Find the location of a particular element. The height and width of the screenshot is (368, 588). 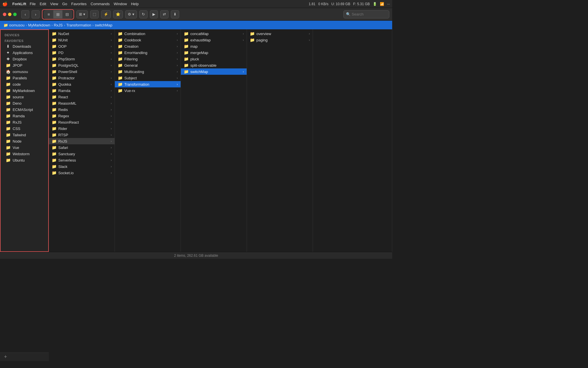

sidebar-item-applications: ✦ Applications is located at coordinates (24, 53).